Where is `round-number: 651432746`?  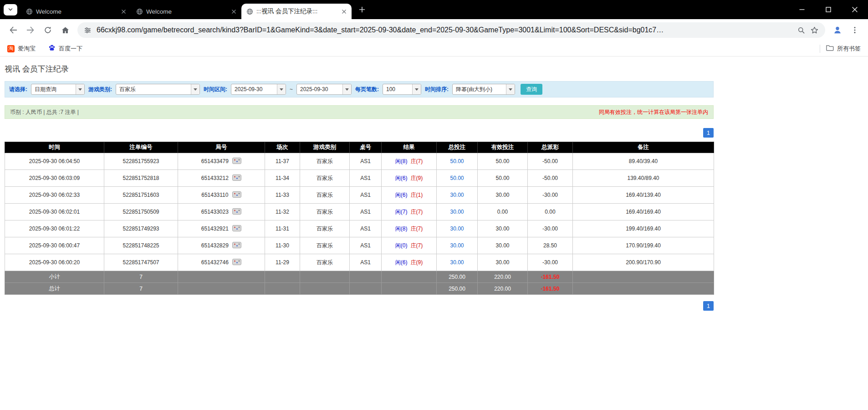
round-number: 651432746 is located at coordinates (215, 262).